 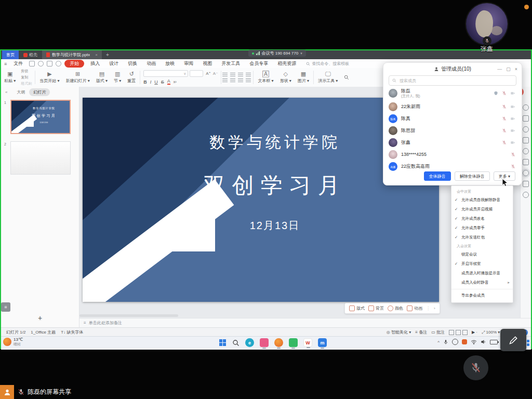 What do you see at coordinates (453, 131) in the screenshot?
I see `member-row: 陈思甜` at bounding box center [453, 131].